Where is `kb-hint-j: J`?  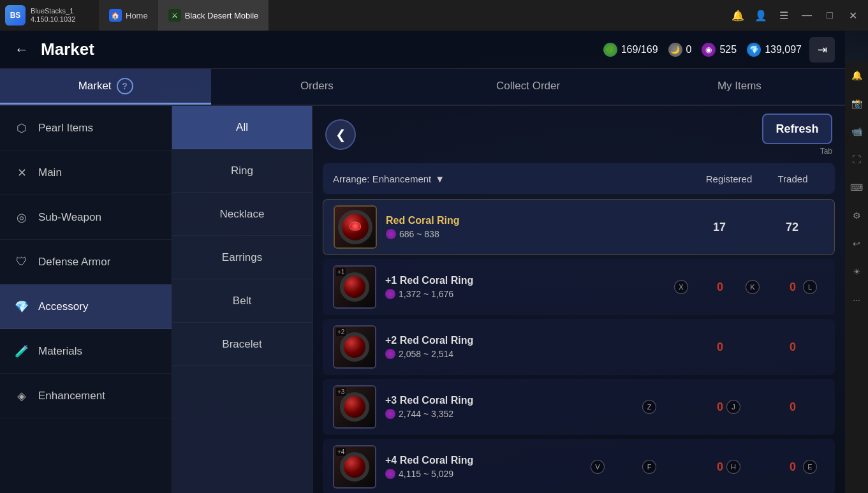 kb-hint-j: J is located at coordinates (733, 407).